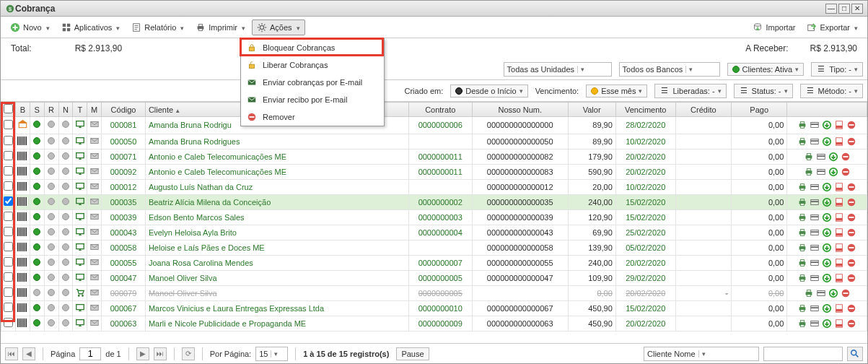  Describe the element at coordinates (312, 65) in the screenshot. I see `menu-liberar: Liberar Cobranças` at that location.